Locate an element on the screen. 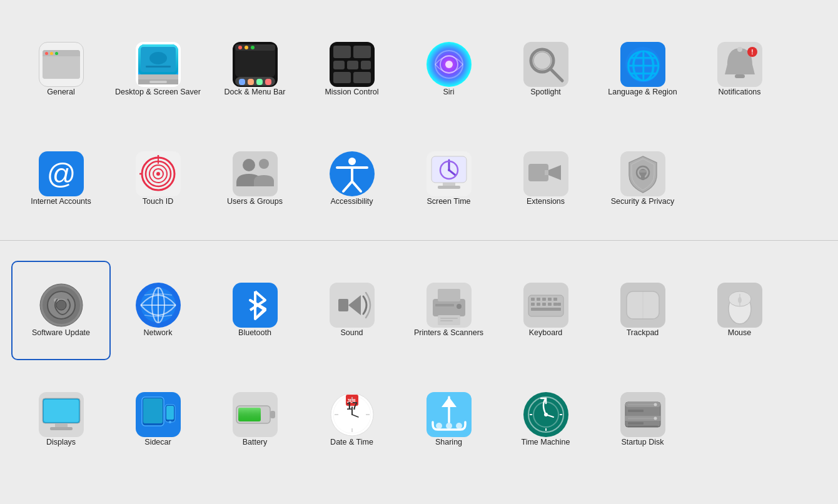 Image resolution: width=838 pixels, height=504 pixels. keyboard-icon is located at coordinates (546, 305).